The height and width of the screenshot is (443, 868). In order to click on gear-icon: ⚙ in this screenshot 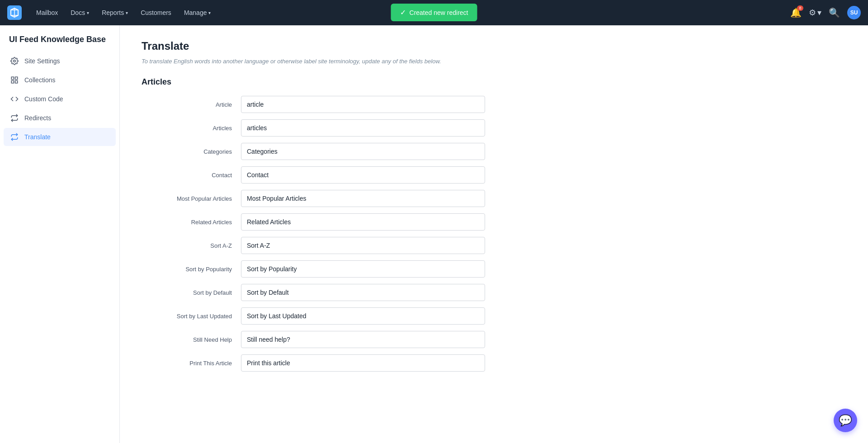, I will do `click(812, 13)`.